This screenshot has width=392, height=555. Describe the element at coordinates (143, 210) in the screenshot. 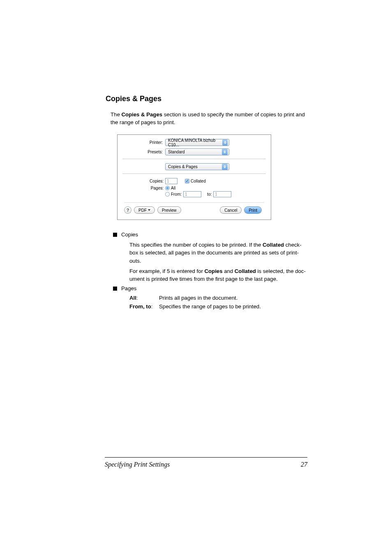

I see `pdf-label: PDF` at that location.